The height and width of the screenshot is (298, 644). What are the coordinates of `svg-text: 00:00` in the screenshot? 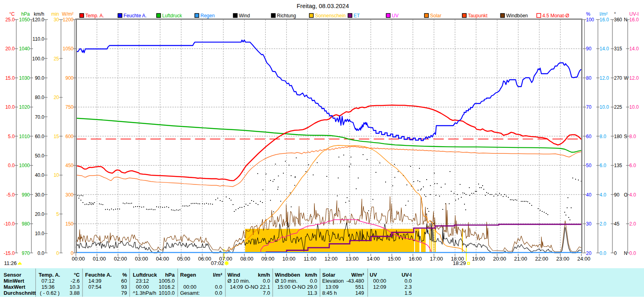 It's located at (142, 287).